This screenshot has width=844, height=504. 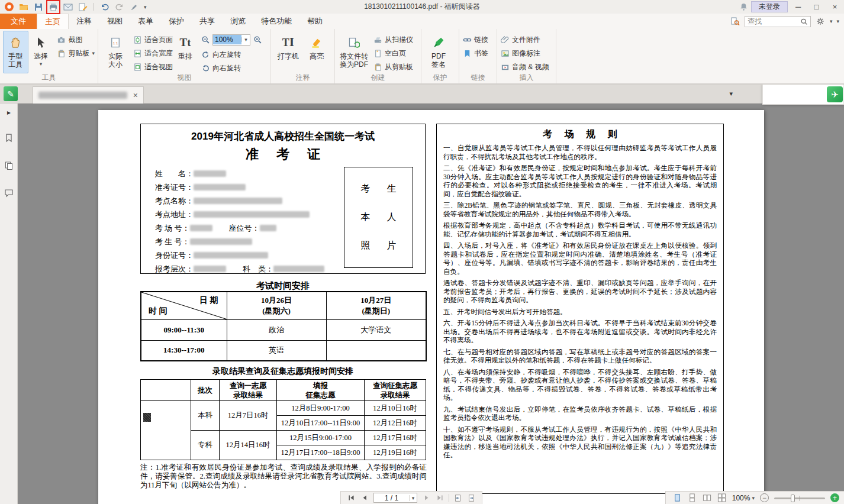 What do you see at coordinates (61, 40) in the screenshot?
I see `camera-icon` at bounding box center [61, 40].